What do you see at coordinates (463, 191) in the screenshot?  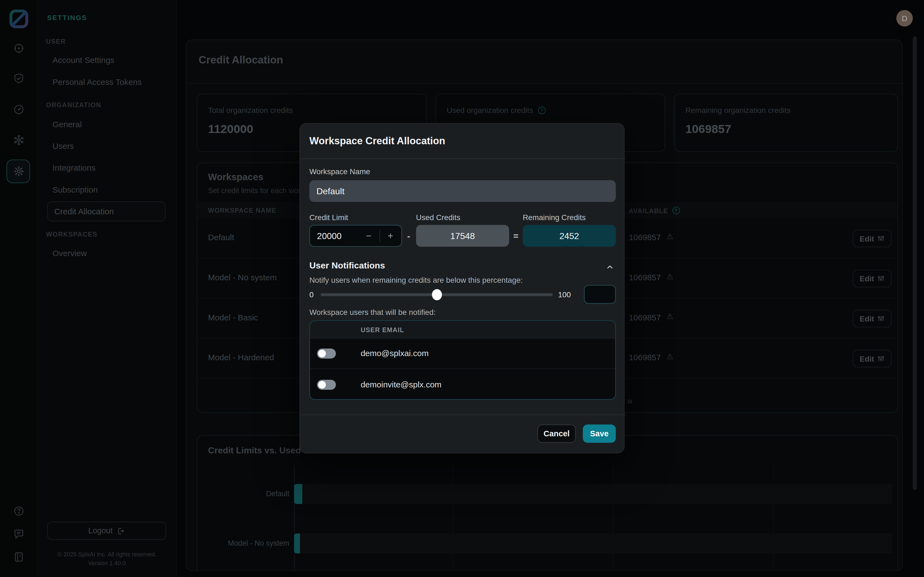 I see `workspace-name-input` at bounding box center [463, 191].